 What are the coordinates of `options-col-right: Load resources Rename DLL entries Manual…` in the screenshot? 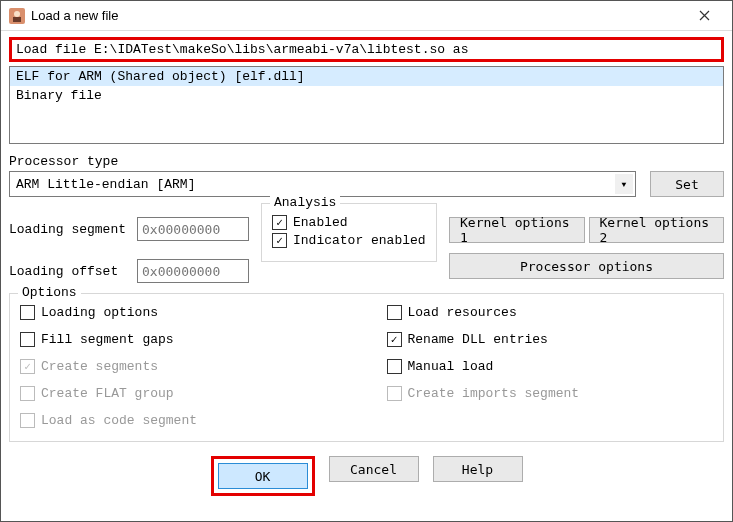 It's located at (550, 366).